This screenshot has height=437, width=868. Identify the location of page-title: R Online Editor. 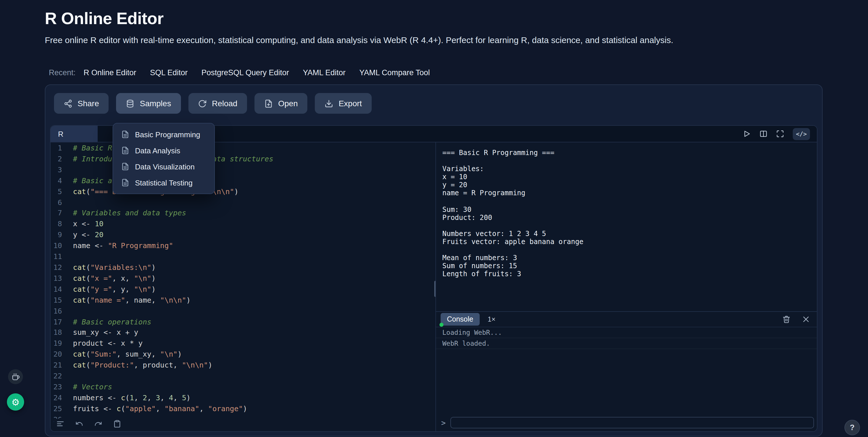
(104, 19).